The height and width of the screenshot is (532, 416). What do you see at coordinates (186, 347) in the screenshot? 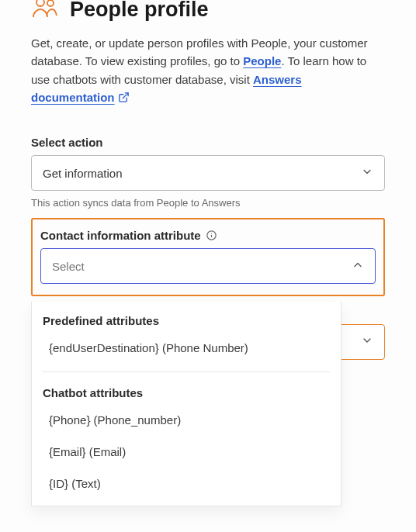
I see `option-enduserdestination: {endUserDestination} (Phone Number)` at bounding box center [186, 347].